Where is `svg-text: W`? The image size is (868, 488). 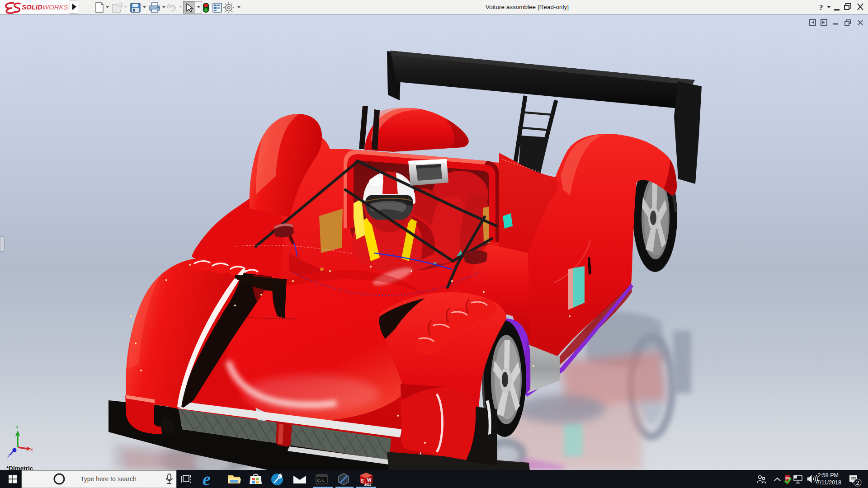
svg-text: W is located at coordinates (369, 480).